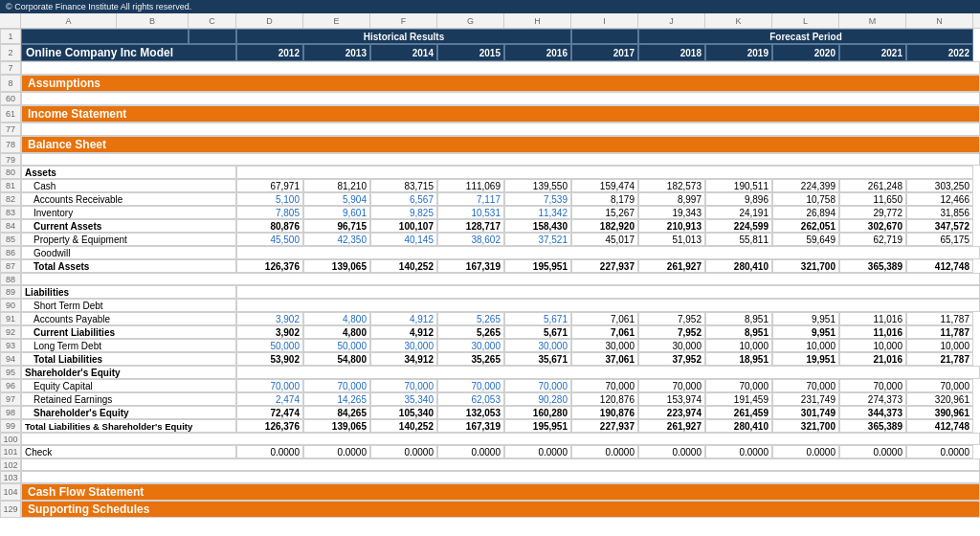 This screenshot has height=536, width=980. What do you see at coordinates (471, 53) in the screenshot?
I see `year-2015: 2015` at bounding box center [471, 53].